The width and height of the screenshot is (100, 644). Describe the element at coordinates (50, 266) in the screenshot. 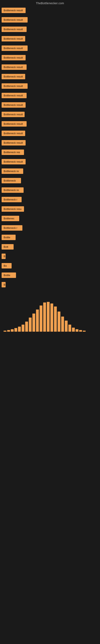

I see `list-item: Bo` at that location.